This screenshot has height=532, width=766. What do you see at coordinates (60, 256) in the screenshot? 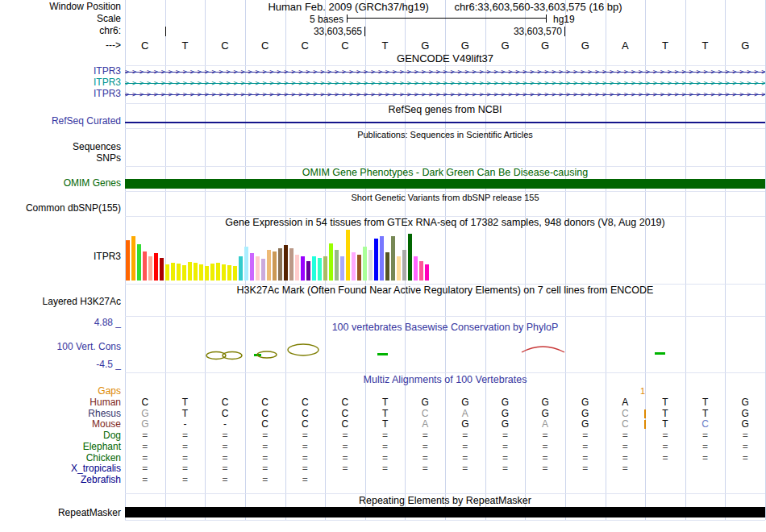
I see `track-label-gtex-itpr3: ITPR3` at bounding box center [60, 256].